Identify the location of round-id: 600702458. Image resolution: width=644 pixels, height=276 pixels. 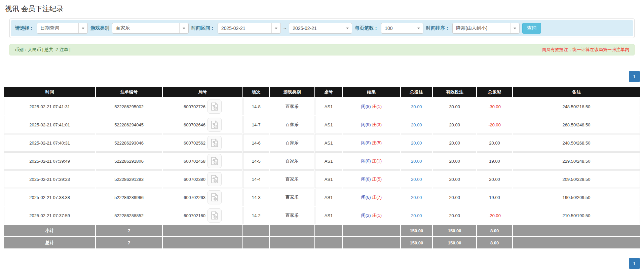
(194, 161).